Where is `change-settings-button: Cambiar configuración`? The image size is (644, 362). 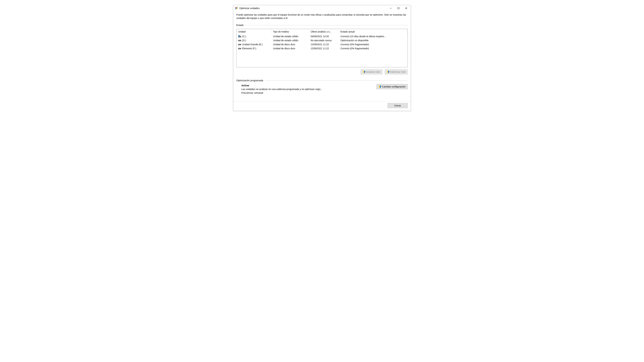 change-settings-button: Cambiar configuración is located at coordinates (392, 87).